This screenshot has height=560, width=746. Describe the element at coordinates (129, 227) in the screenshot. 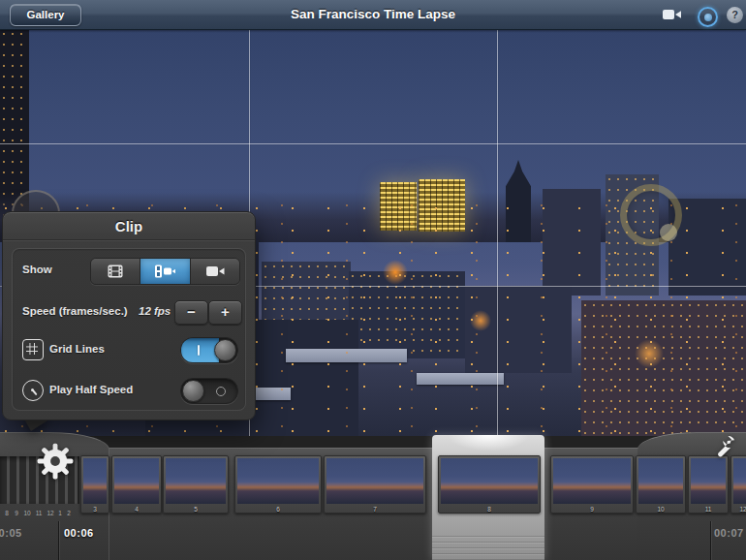

I see `popover-title: Clip` at that location.